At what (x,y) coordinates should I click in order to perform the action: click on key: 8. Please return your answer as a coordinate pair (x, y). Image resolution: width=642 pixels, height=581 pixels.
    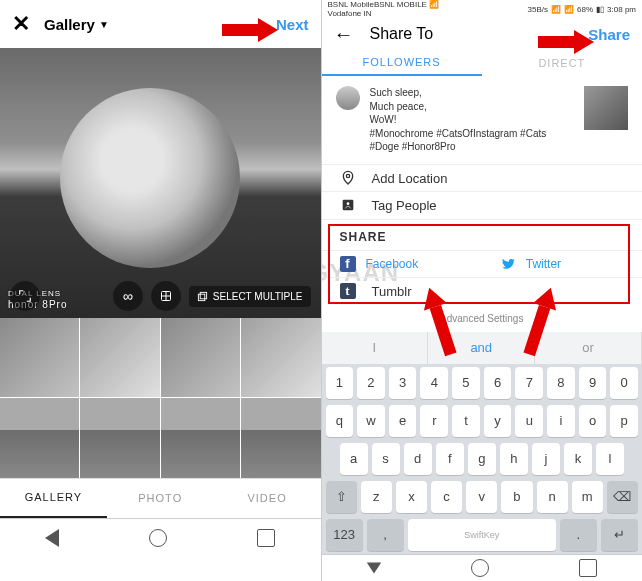
    Looking at the image, I should click on (561, 383).